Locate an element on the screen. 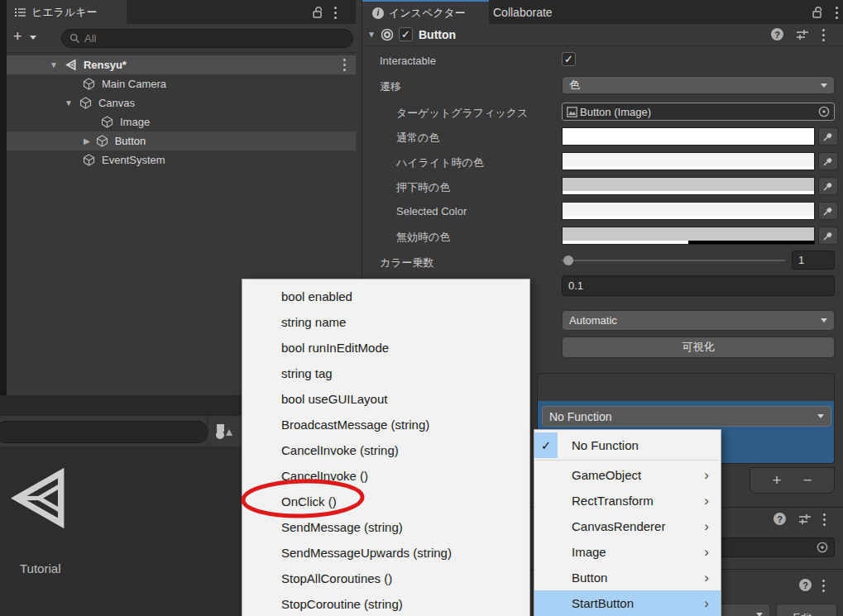 This screenshot has width=843, height=616. hierarchy-tab-bar: ヒエラルキー is located at coordinates (178, 12).